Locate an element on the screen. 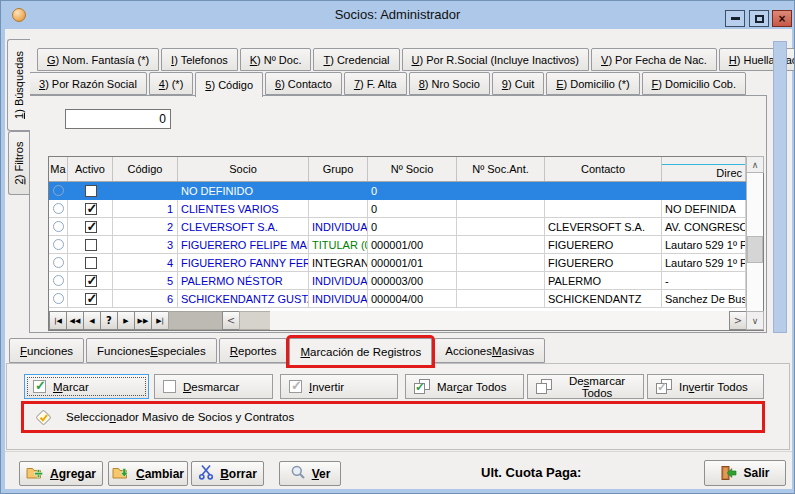  vscroll-track is located at coordinates (755, 242).